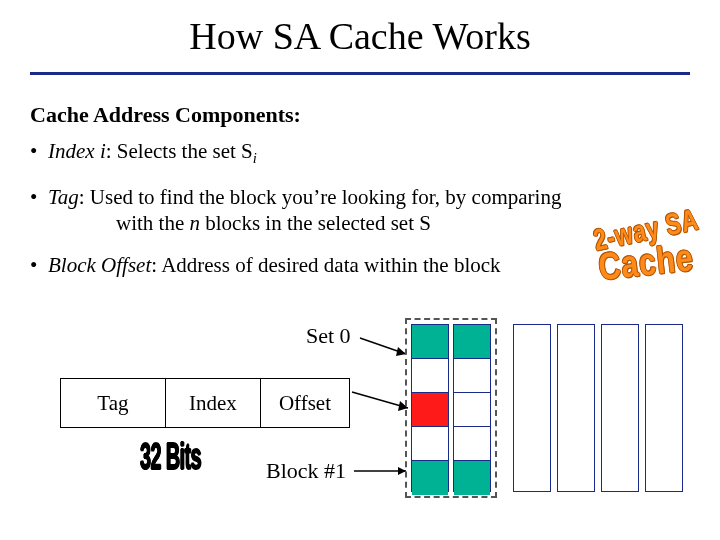 The height and width of the screenshot is (540, 720). Describe the element at coordinates (328, 336) in the screenshot. I see `label-set0: Set 0` at that location.